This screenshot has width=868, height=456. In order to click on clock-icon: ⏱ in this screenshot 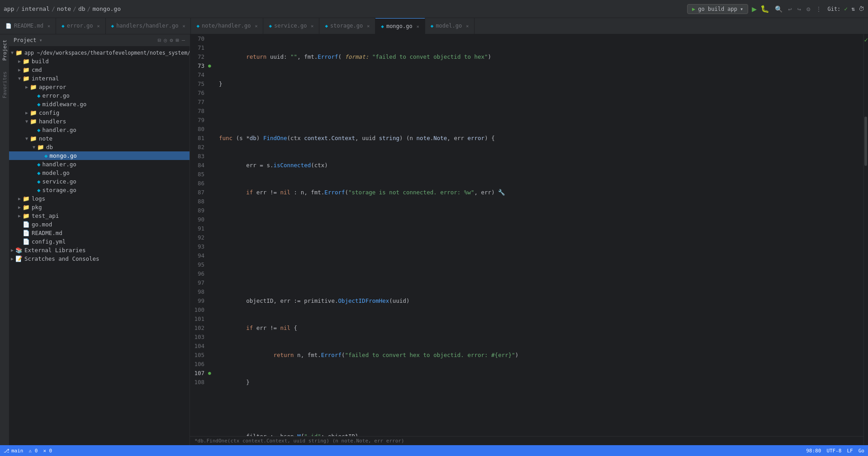, I will do `click(861, 9)`.